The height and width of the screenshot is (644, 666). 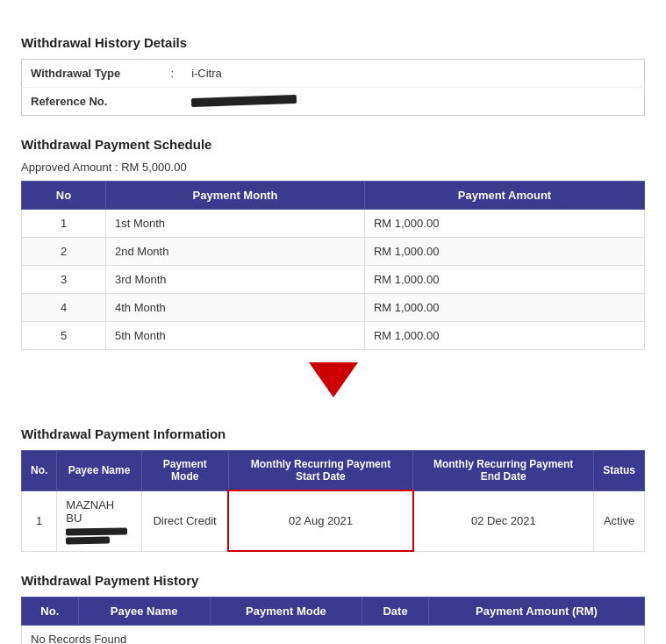 I want to click on table-row: 2 2nd Month RM 1,000.00, so click(x=333, y=252).